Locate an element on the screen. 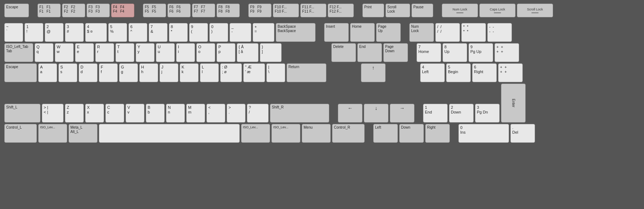 Image resolution: width=644 pixels, height=209 pixels. 6-key: 6 ^ is located at coordinates (138, 32).